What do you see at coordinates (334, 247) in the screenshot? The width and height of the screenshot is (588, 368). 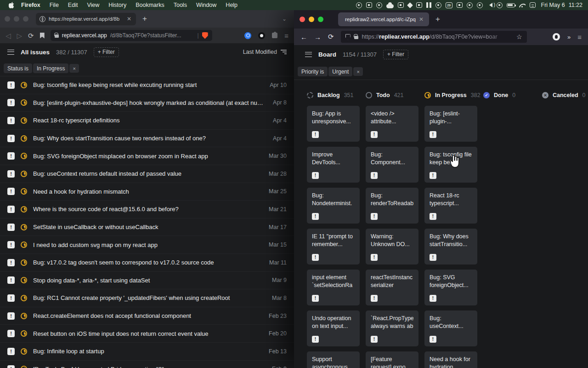 I see `issue-card: IE 11 "prompt to remember...!` at bounding box center [334, 247].